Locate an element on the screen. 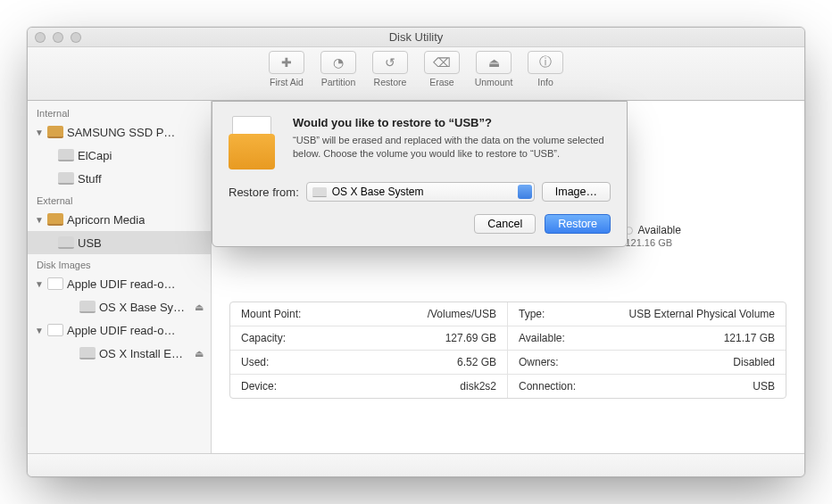  first-aid-button: ✚ First Aid is located at coordinates (287, 70).